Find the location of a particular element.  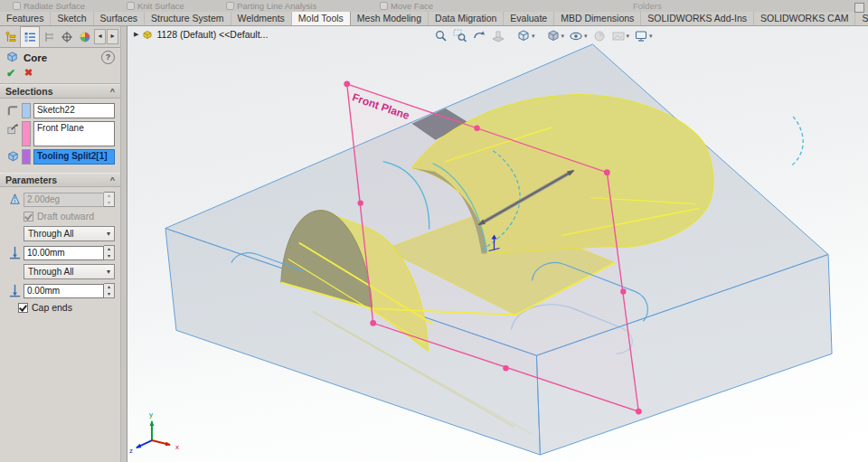

draft-angle-spinner: ▴▾ is located at coordinates (109, 199).